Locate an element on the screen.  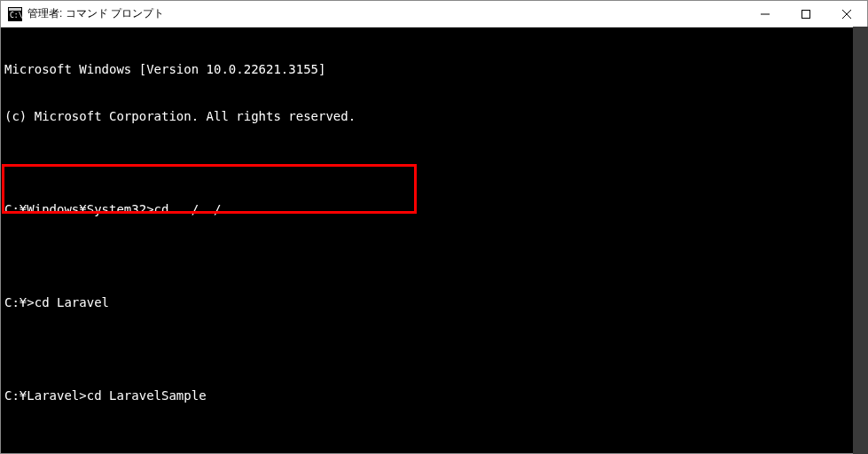
terminal-line: (c) Microsoft Corporation. All rights re… is located at coordinates (434, 117).